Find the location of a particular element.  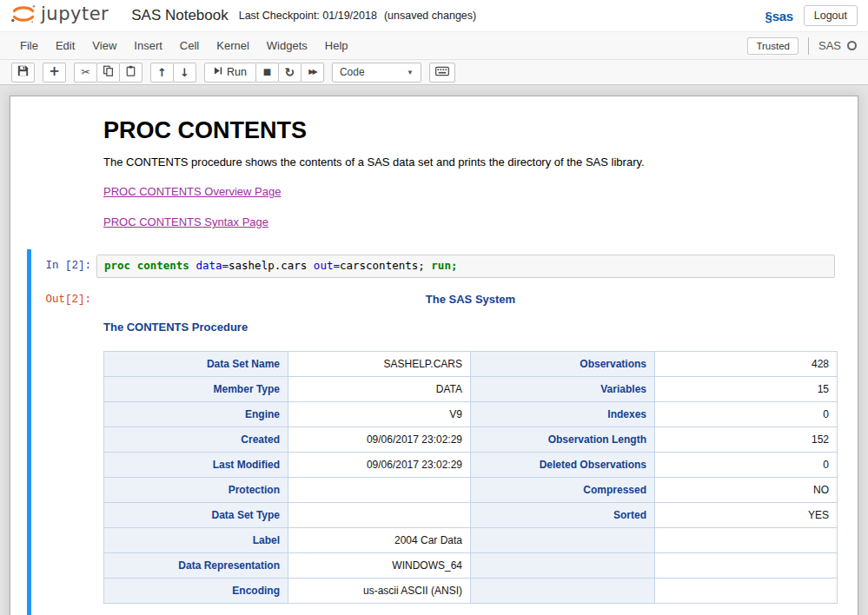

paste-cell-button is located at coordinates (130, 73).